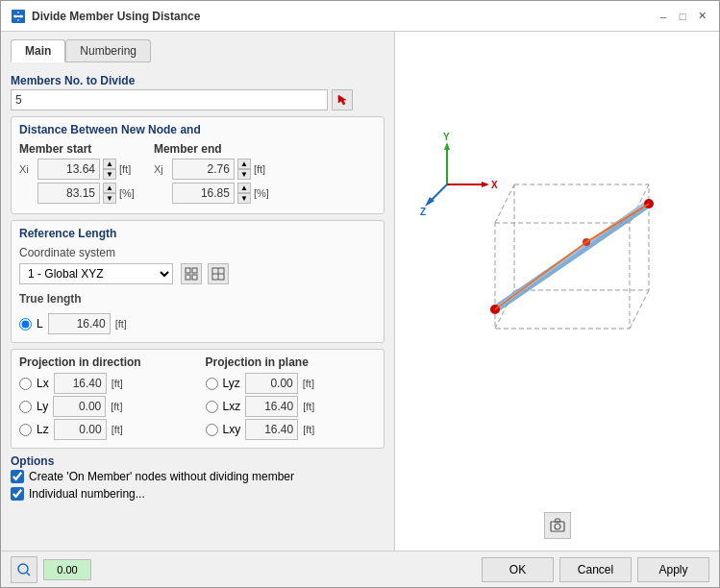 The image size is (720, 588). Describe the element at coordinates (67, 570) in the screenshot. I see `value-display: 0.00` at that location.